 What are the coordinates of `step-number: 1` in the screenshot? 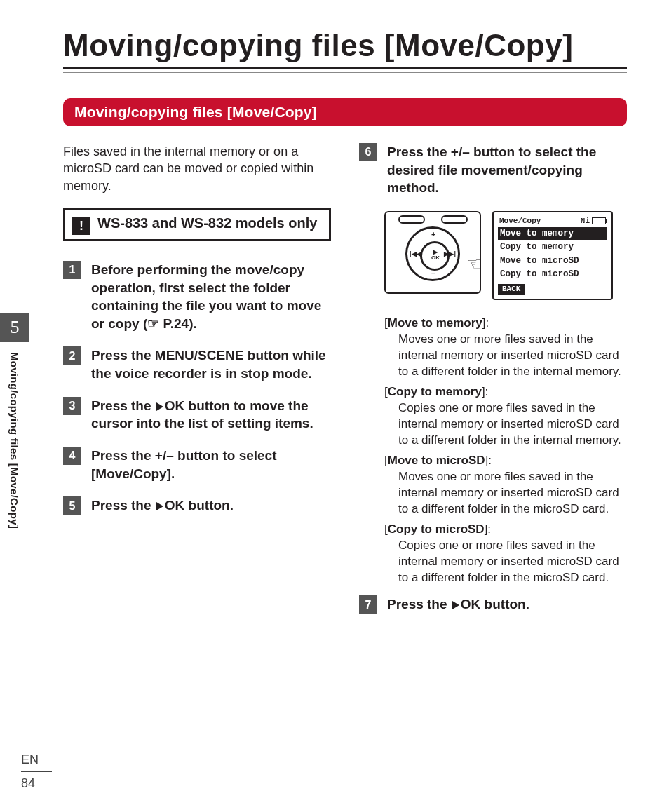 It's located at (72, 270).